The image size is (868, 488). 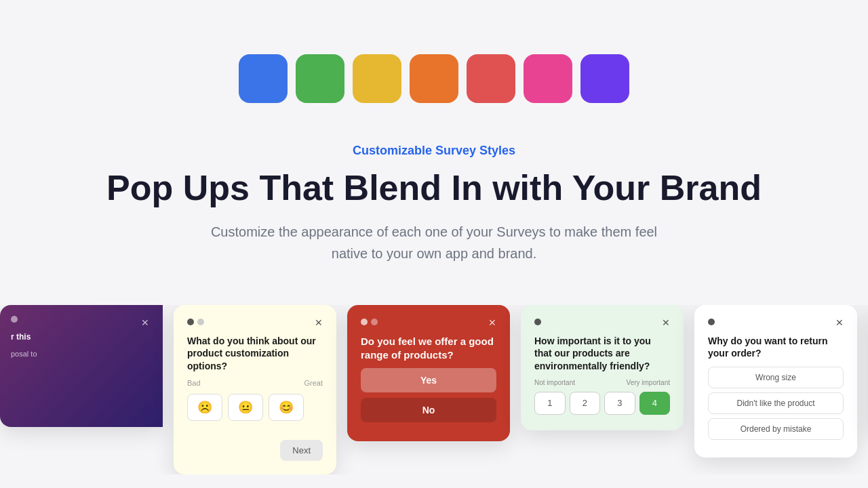 What do you see at coordinates (602, 382) in the screenshot?
I see `scale-labels: Not important Very important` at bounding box center [602, 382].